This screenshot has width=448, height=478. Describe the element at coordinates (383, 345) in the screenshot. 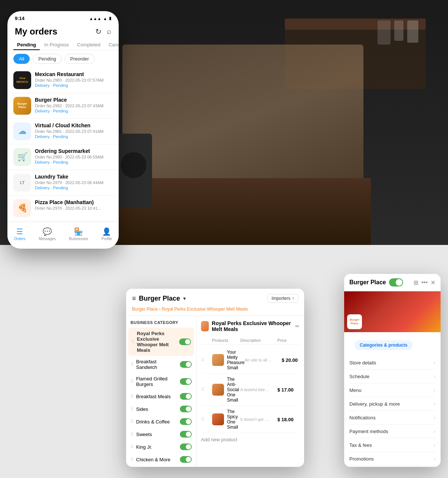

I see `categories-products-button: Categories & products` at that location.